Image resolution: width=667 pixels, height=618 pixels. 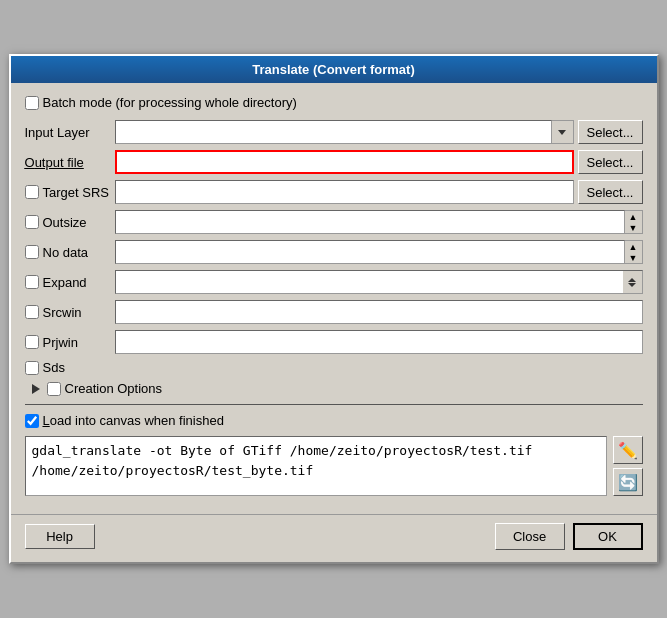 What do you see at coordinates (628, 466) in the screenshot?
I see `command-btn-col: ✏️ 🔄` at bounding box center [628, 466].